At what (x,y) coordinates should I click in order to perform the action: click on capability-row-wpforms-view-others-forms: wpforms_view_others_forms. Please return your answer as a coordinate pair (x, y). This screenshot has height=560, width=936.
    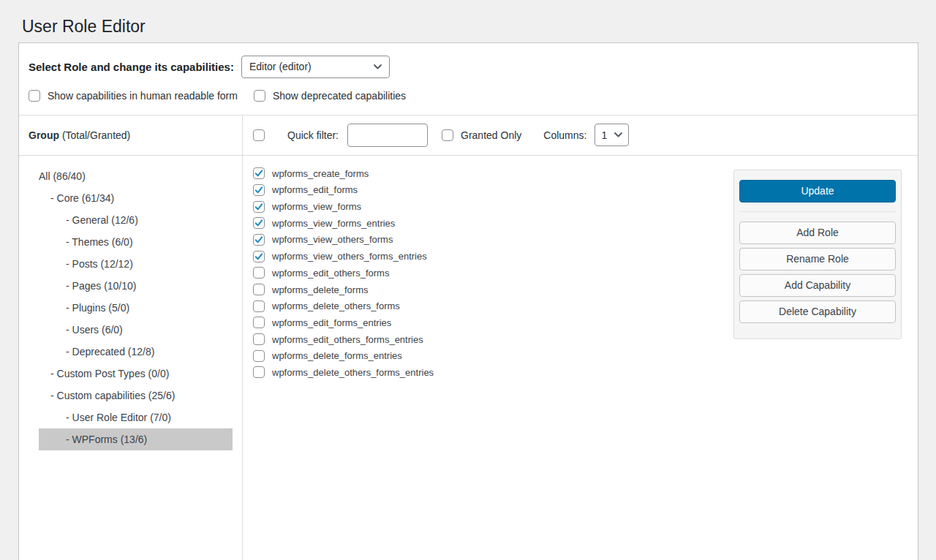
    Looking at the image, I should click on (493, 240).